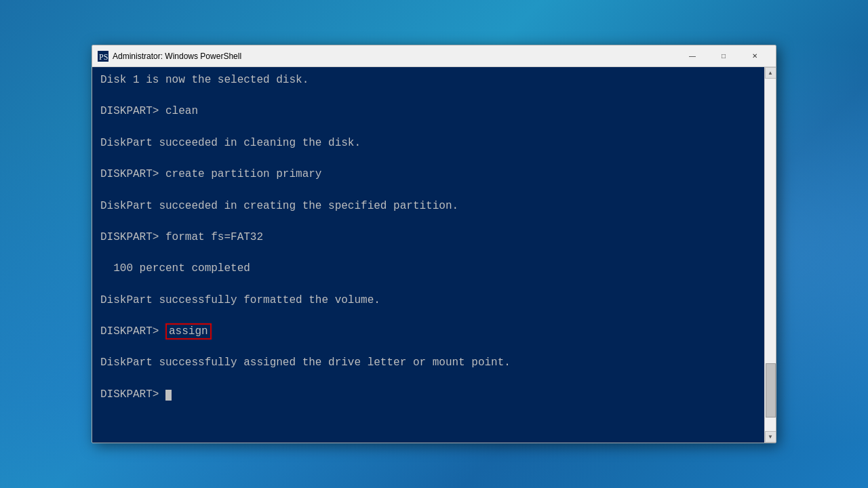  Describe the element at coordinates (429, 206) in the screenshot. I see `output-line-partition: DiskPart succeeded in creating the speci…` at that location.